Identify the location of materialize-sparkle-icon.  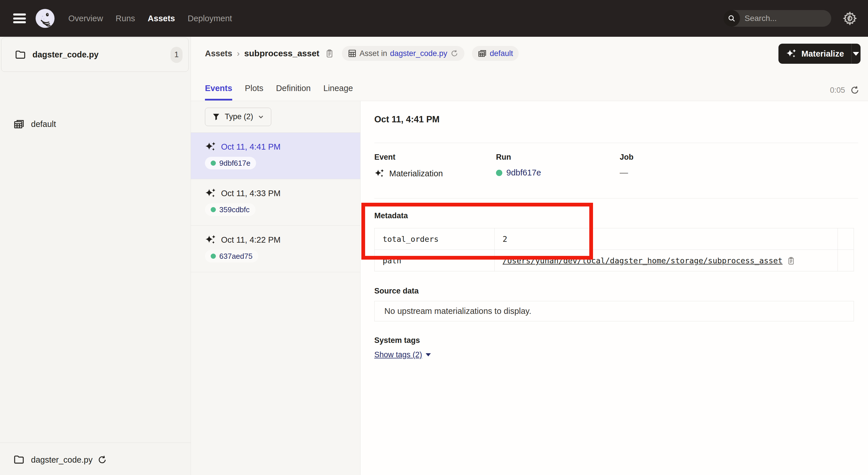
(792, 54).